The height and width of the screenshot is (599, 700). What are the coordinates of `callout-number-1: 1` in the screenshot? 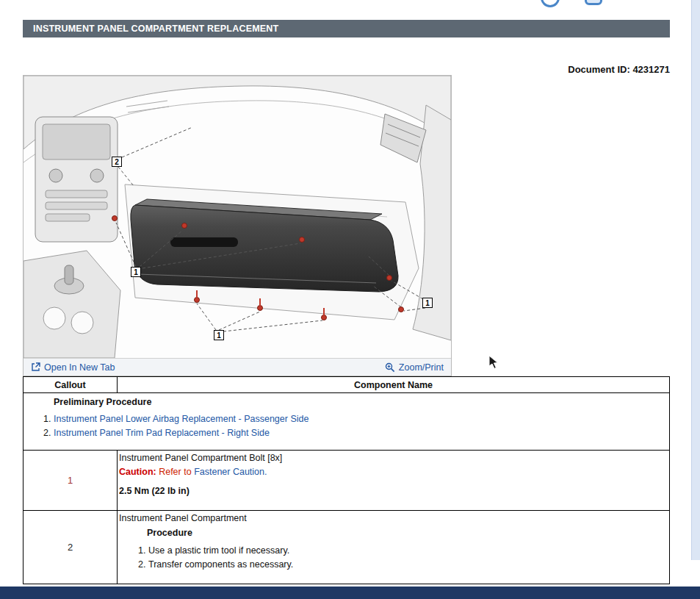 It's located at (71, 481).